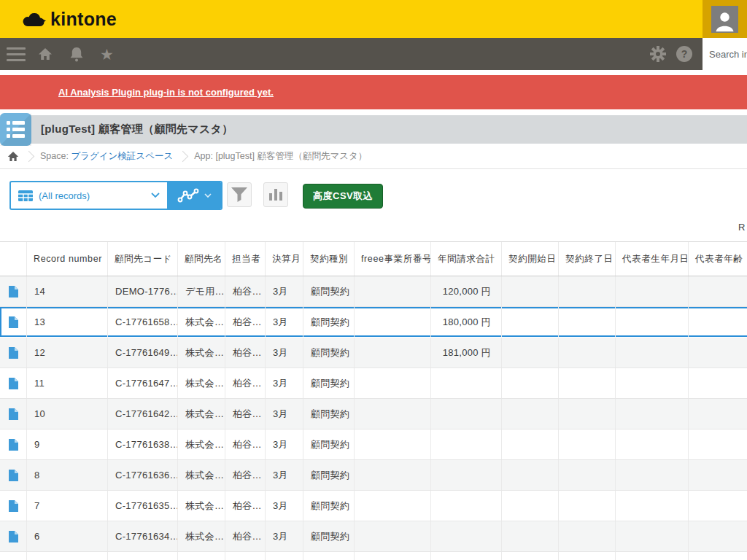  What do you see at coordinates (67, 259) in the screenshot?
I see `column-header: Record number` at bounding box center [67, 259].